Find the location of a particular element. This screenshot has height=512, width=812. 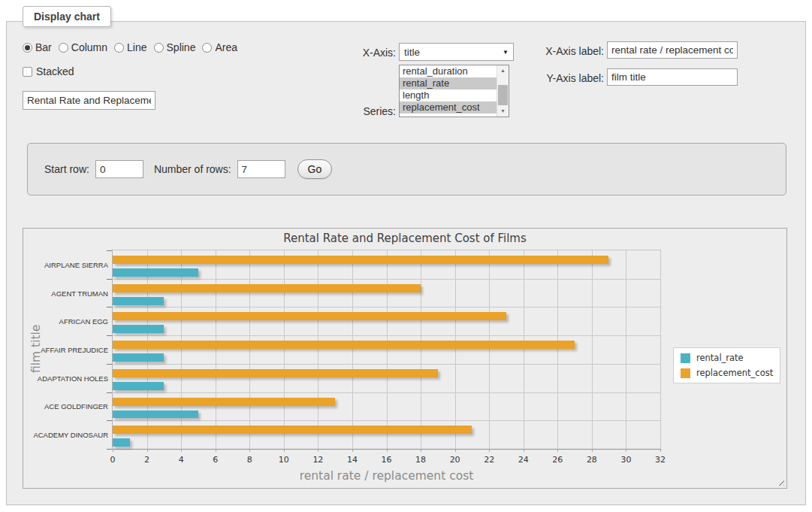

y-axis-label-input is located at coordinates (672, 77).